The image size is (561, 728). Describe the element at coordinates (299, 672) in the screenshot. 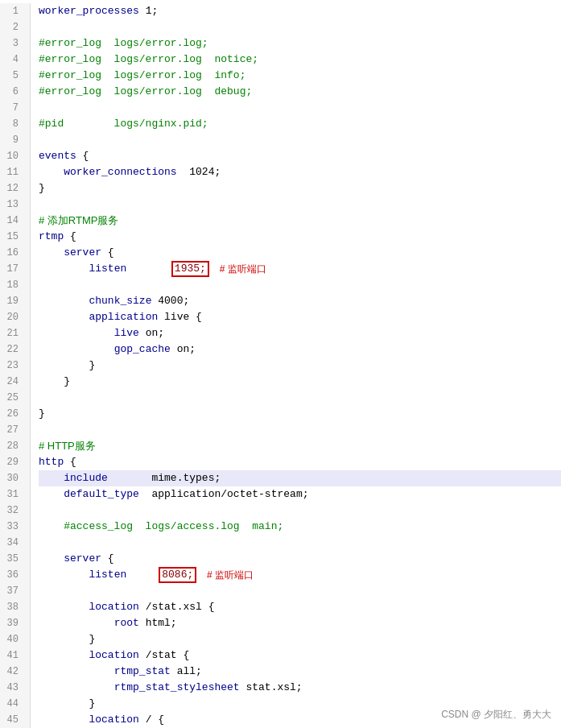

I see `code-line-42: rtmp_stat all;` at that location.